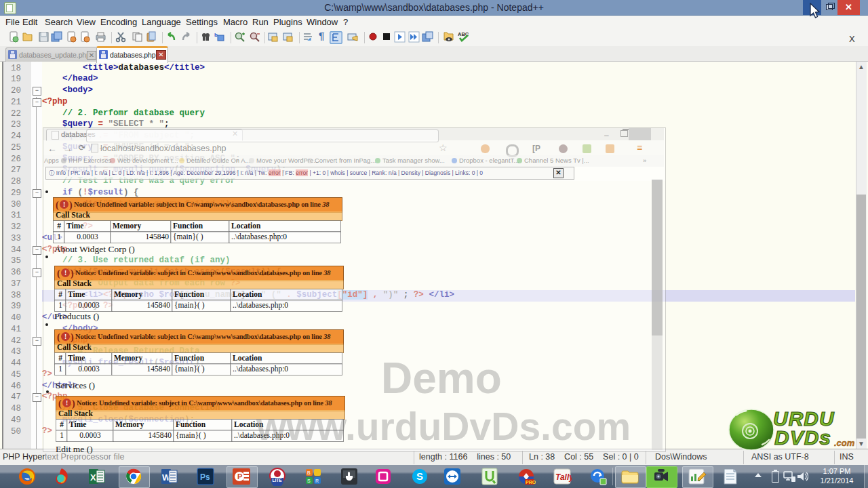 This screenshot has width=868, height=488. What do you see at coordinates (205, 477) in the screenshot?
I see `svg-text: Ps` at bounding box center [205, 477].